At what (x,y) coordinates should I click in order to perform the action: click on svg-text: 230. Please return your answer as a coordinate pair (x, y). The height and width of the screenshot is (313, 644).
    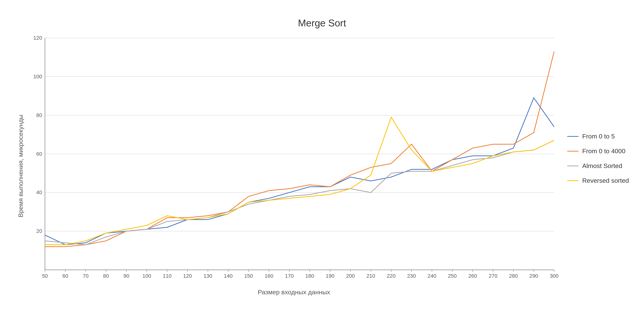
    Looking at the image, I should click on (412, 276).